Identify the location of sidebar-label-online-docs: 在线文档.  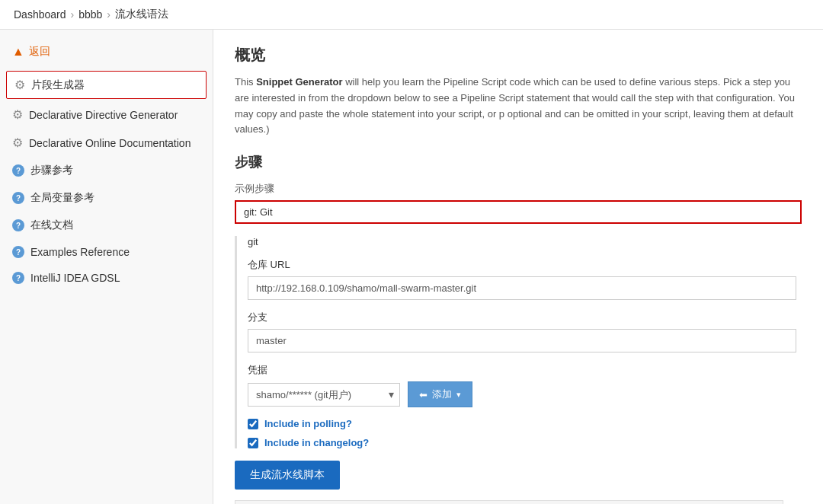
(52, 225).